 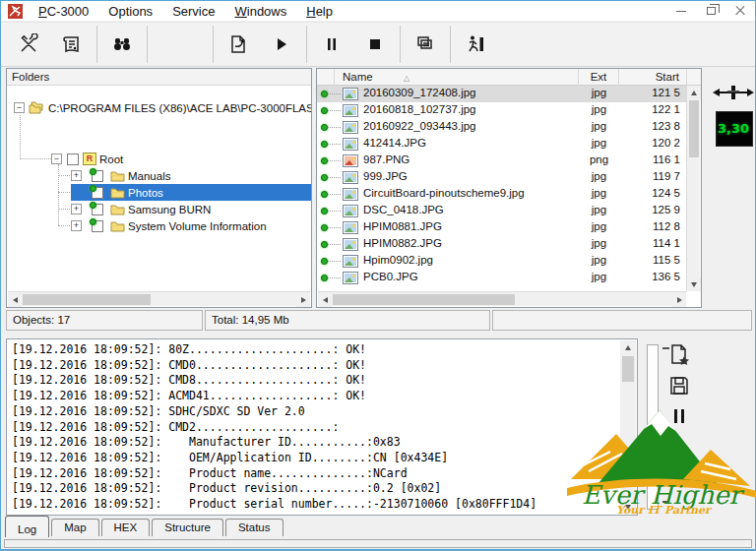 I want to click on log-line: [19.12.2016 18:09:52]: OEM/Application I…, so click(x=274, y=459).